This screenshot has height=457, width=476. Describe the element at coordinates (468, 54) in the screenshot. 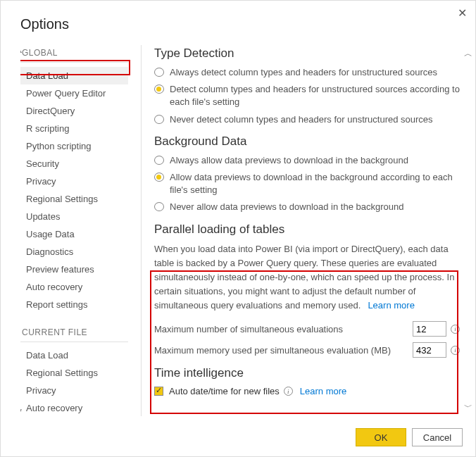

I see `chevron-up-icon: ︿` at that location.